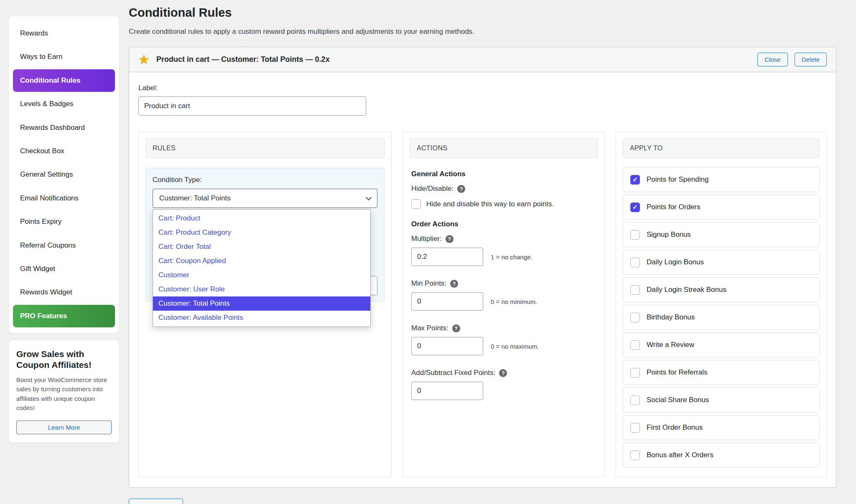  What do you see at coordinates (721, 207) in the screenshot?
I see `apply-to-row-points-for-orders: Points for Orders` at bounding box center [721, 207].